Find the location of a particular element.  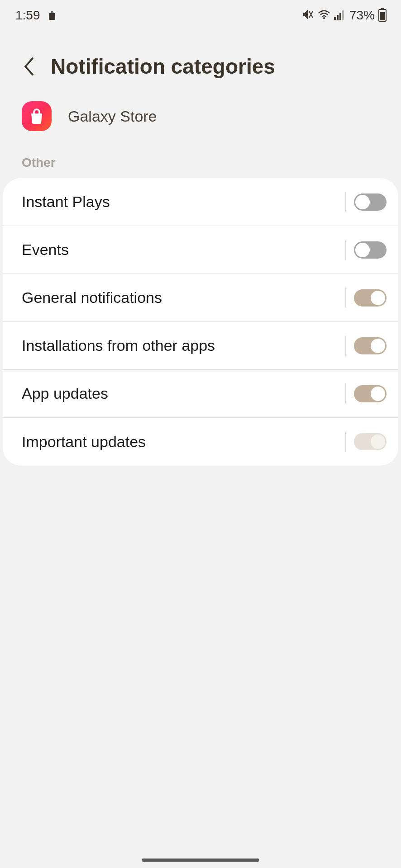

row-label: General notifications is located at coordinates (181, 297).